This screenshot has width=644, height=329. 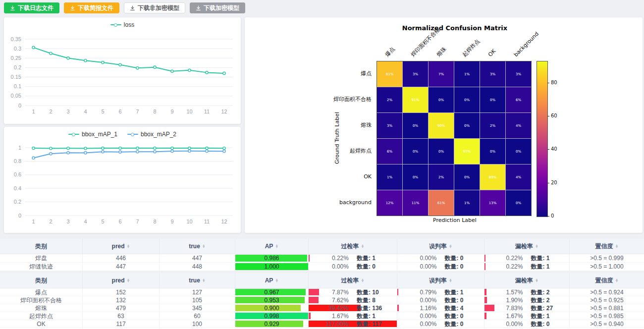 I want to click on rate-count: 数量: 0, so click(x=460, y=267).